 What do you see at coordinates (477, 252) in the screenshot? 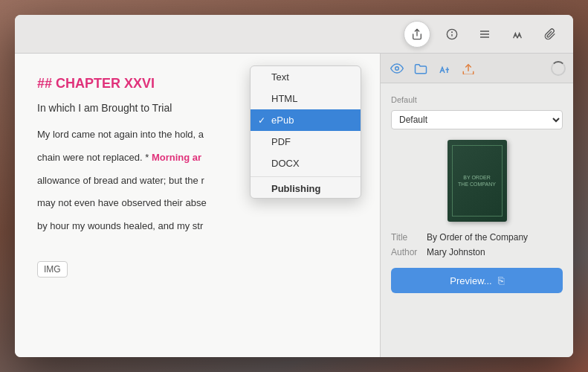
I see `meta-author-row: Author Mary Johnston` at bounding box center [477, 252].